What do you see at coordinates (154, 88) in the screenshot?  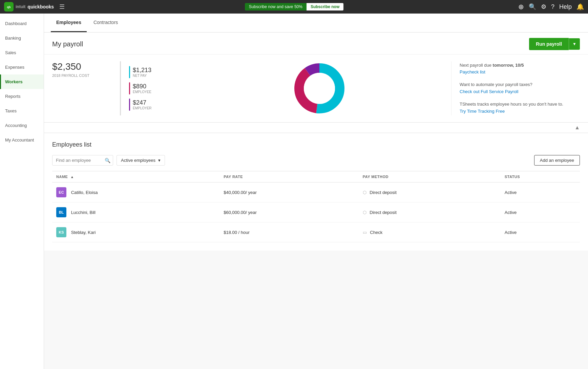 I see `payroll-breakdown: $1,213 NET PAY $890 EMPLOYEE $247 EMPL` at bounding box center [154, 88].